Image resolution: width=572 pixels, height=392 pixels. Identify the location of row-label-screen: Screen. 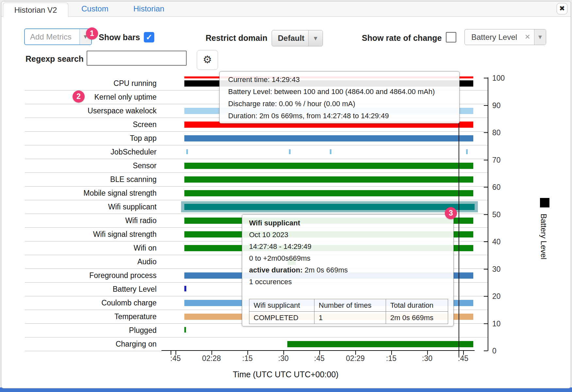
(79, 124).